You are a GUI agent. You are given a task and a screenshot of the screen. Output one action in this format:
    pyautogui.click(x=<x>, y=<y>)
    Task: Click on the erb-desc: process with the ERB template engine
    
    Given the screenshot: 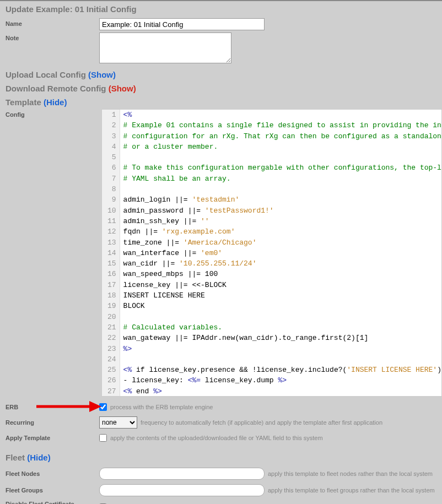 What is the action you would take?
    pyautogui.click(x=162, y=407)
    